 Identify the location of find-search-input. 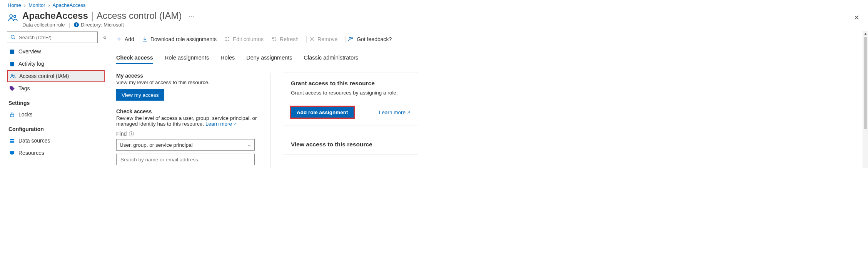
(185, 160).